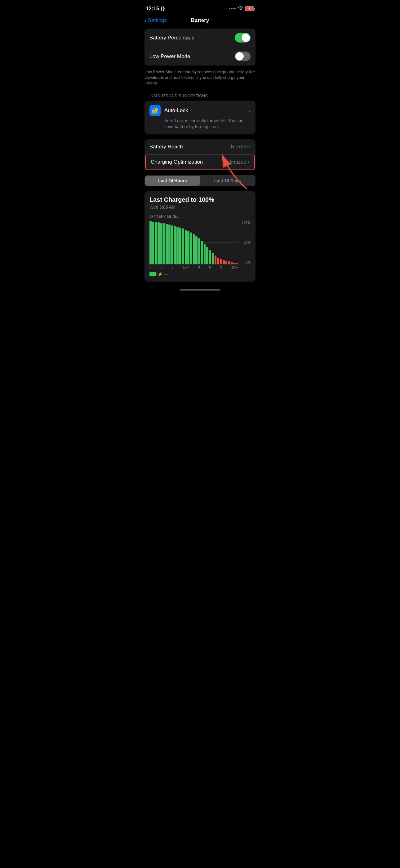 The image size is (400, 868). What do you see at coordinates (250, 9) in the screenshot?
I see `battery-icon: 8` at bounding box center [250, 9].